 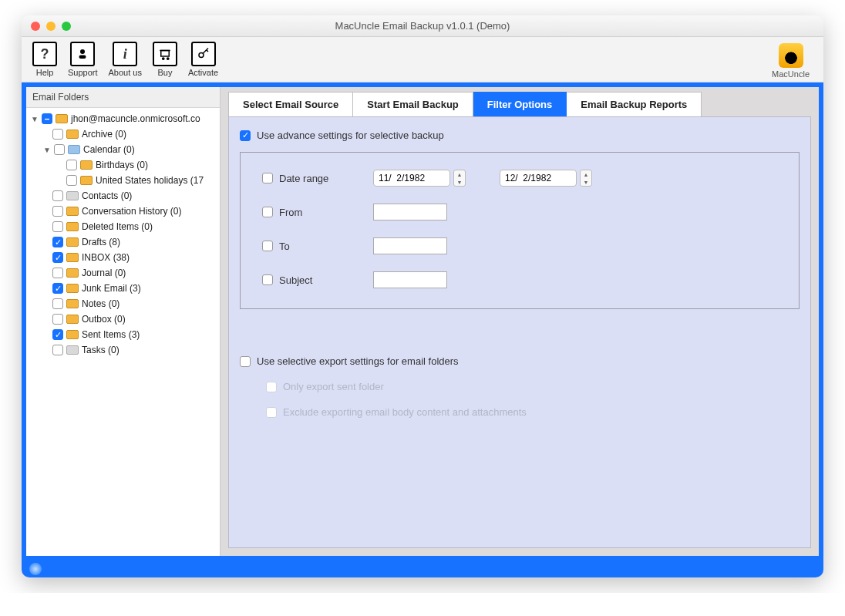 What do you see at coordinates (125, 165) in the screenshot?
I see `tree-item: Birthdays (0)` at bounding box center [125, 165].